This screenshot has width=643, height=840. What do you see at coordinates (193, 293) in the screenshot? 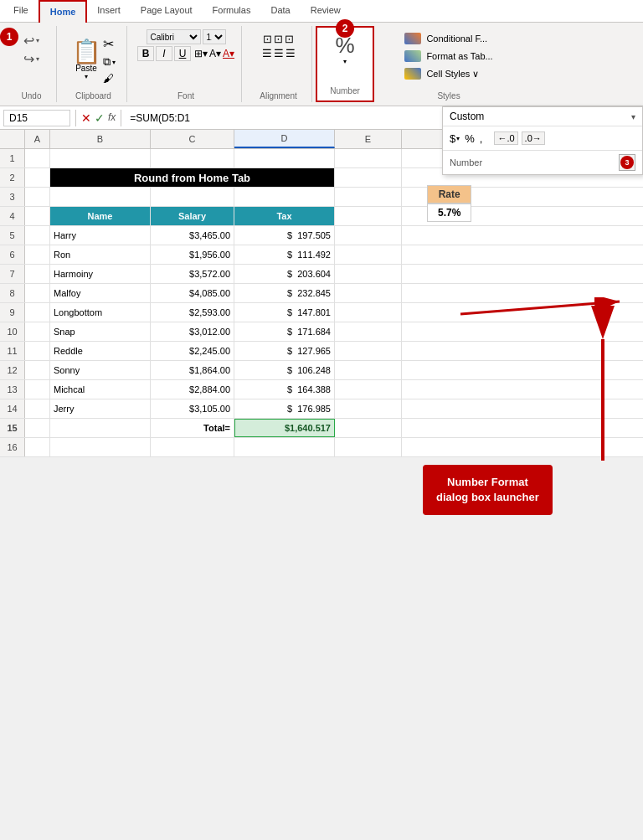
I see `cell-c8: $4,085.00` at bounding box center [193, 293].